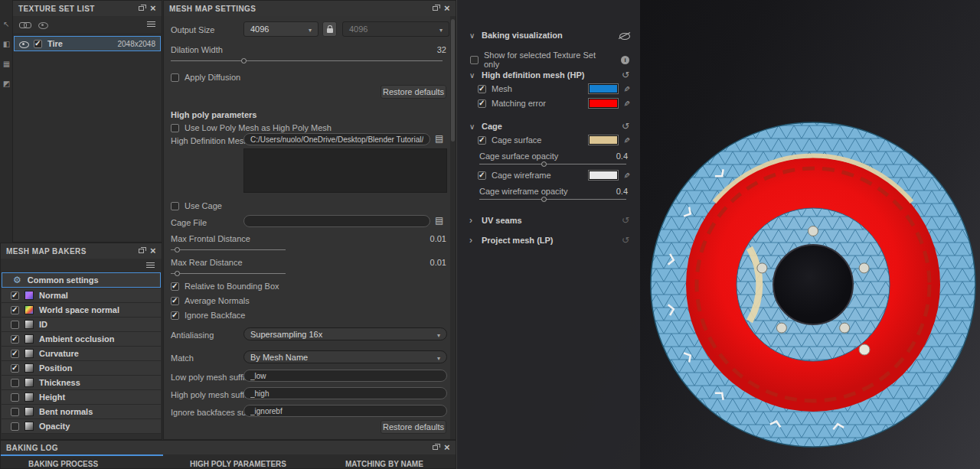  I want to click on tab-baking-process: BAKING PROCESS, so click(63, 464).